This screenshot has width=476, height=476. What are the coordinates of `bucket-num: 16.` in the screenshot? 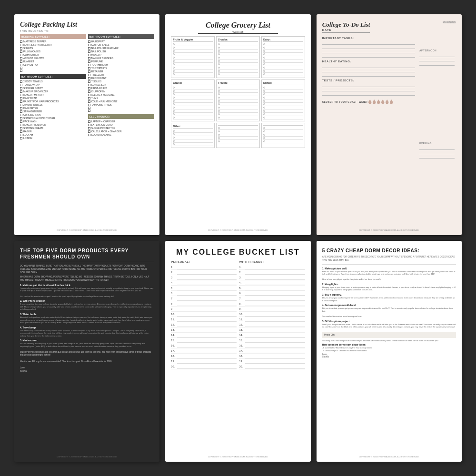 It's located at (173, 346).